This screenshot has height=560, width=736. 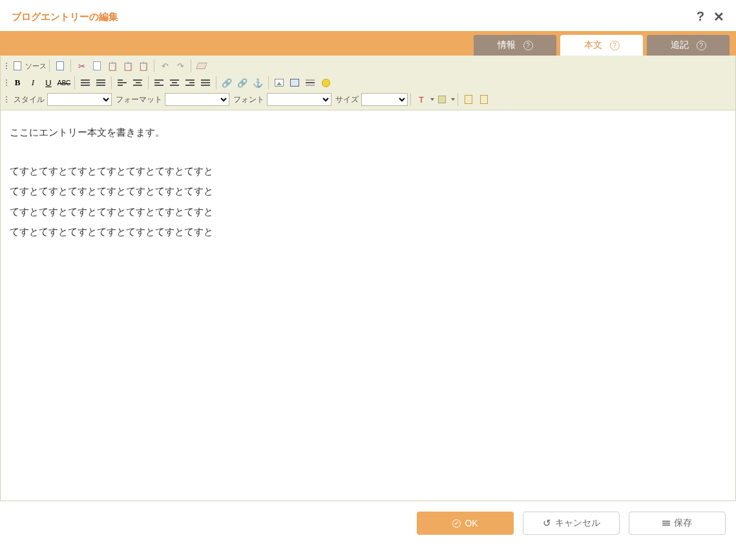 I want to click on dialog-footer: ✓ OK キャンセル 保存, so click(x=368, y=523).